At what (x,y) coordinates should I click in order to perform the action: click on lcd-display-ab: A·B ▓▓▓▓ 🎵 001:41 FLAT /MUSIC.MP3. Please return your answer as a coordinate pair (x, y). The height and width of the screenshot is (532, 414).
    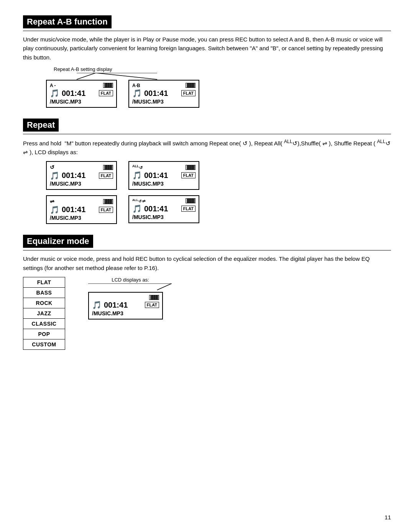
    Looking at the image, I should click on (164, 94).